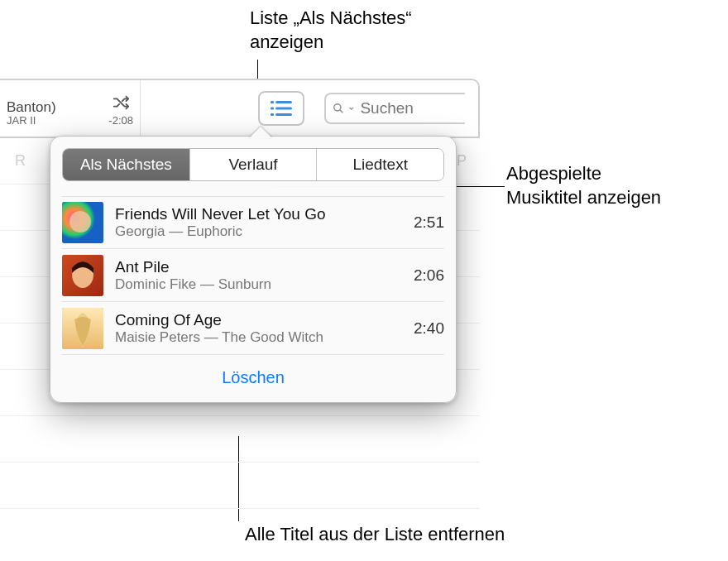 Image resolution: width=728 pixels, height=561 pixels. What do you see at coordinates (240, 108) in the screenshot?
I see `toolbar: Banton) JAR II -2:08` at bounding box center [240, 108].